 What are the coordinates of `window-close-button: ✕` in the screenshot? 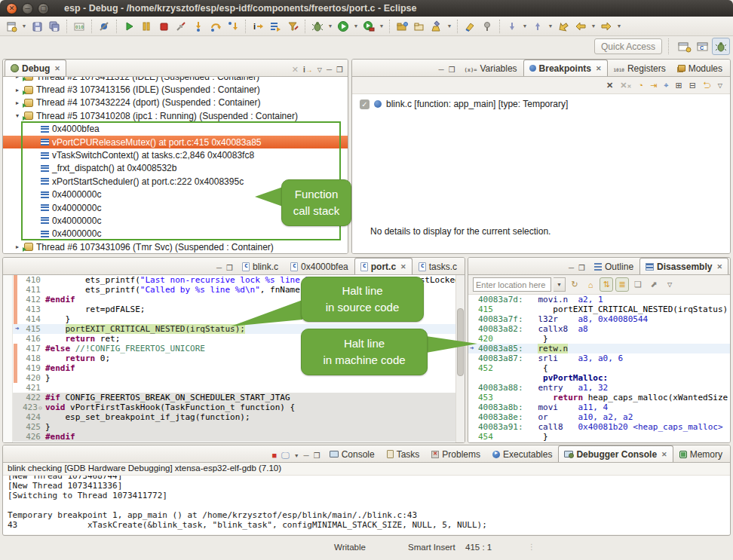 It's located at (12, 9).